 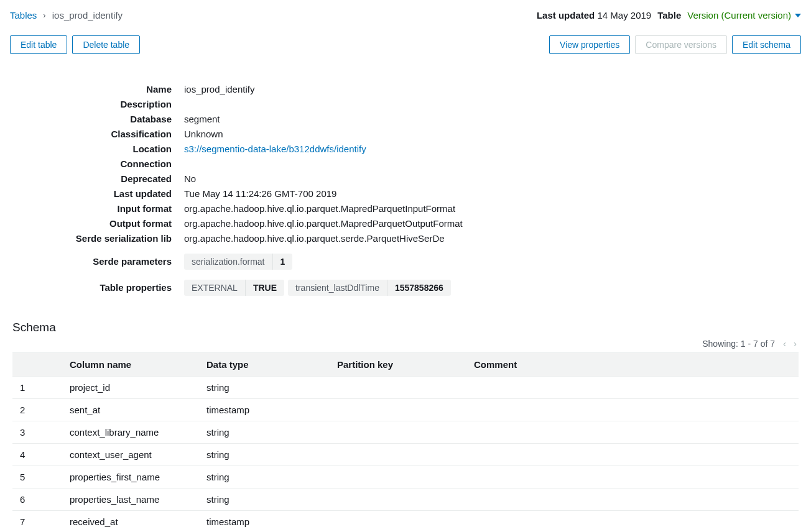 What do you see at coordinates (406, 410) in the screenshot?
I see `table-row: 2sent_attimestamp` at bounding box center [406, 410].